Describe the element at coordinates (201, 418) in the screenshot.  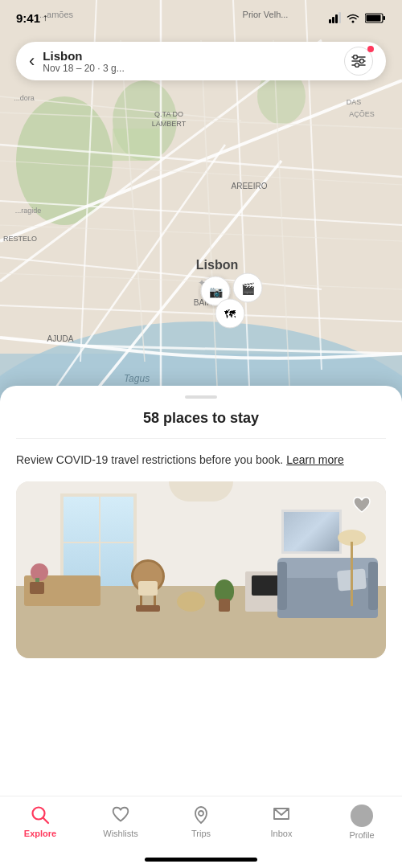
I see `places-count: 58 places to stay` at that location.